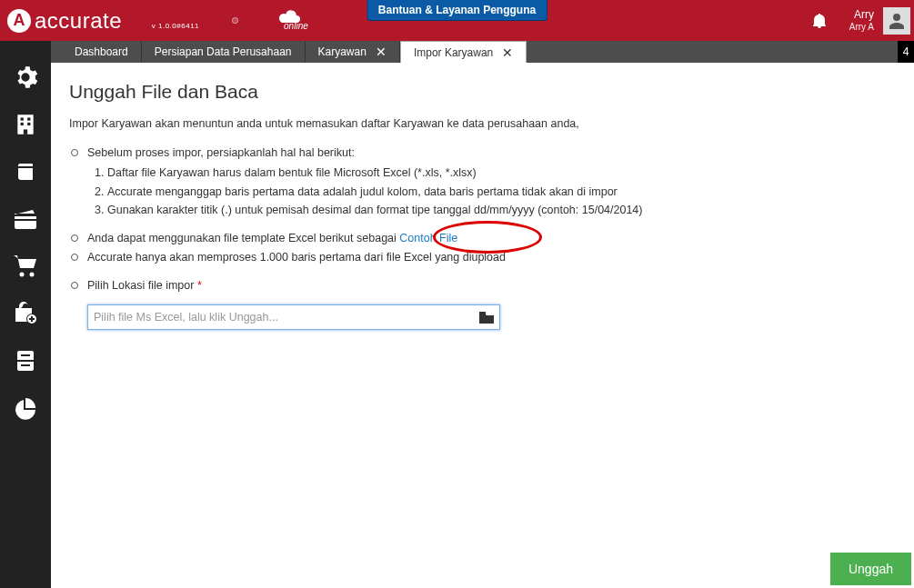  I want to click on file-input: Pilih file Ms Excel, lalu klik Unggah..., so click(294, 317).